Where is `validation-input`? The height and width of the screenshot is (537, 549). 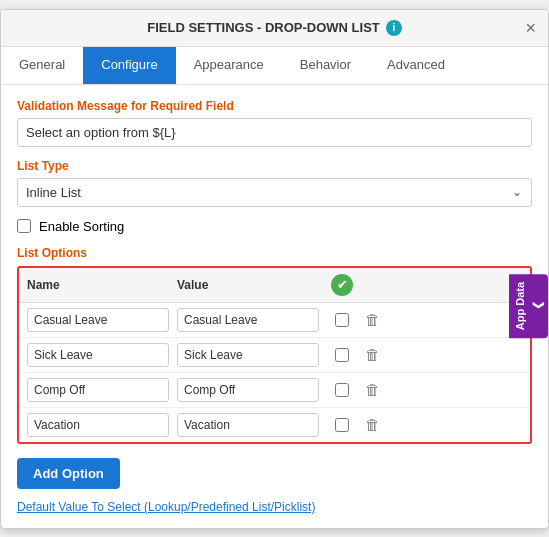 validation-input is located at coordinates (274, 132).